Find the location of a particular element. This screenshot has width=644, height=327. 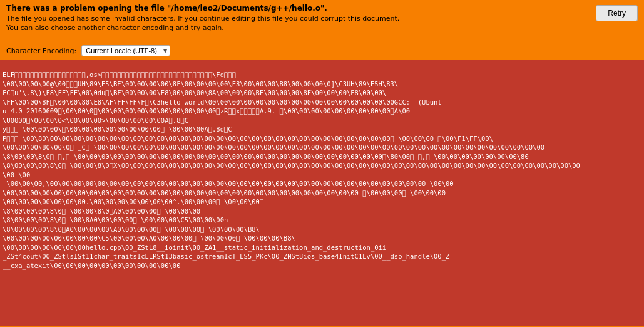

content-line: \FF\00\00\8F \00\00\80\E8\AF\FF\FF\F \C3… is located at coordinates (322, 102).